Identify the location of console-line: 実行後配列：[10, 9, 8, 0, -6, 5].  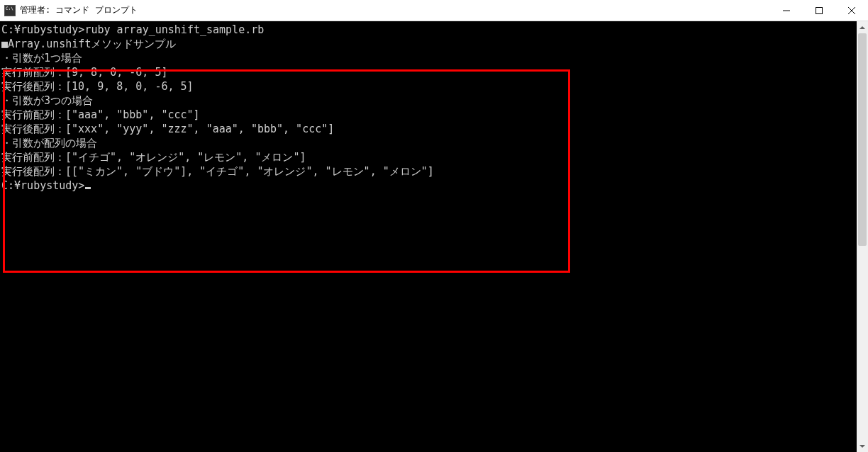
(428, 86).